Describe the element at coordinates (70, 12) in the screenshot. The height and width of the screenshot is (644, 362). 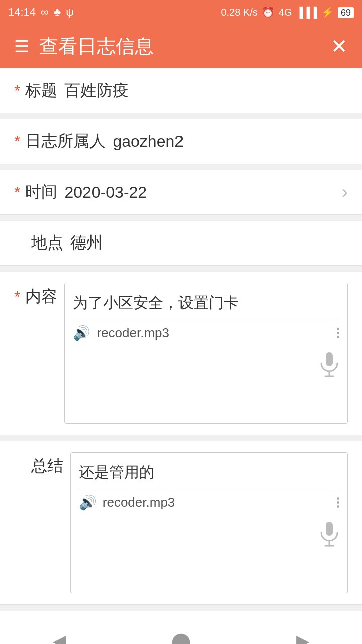
I see `status-usb-icon: ψ` at that location.